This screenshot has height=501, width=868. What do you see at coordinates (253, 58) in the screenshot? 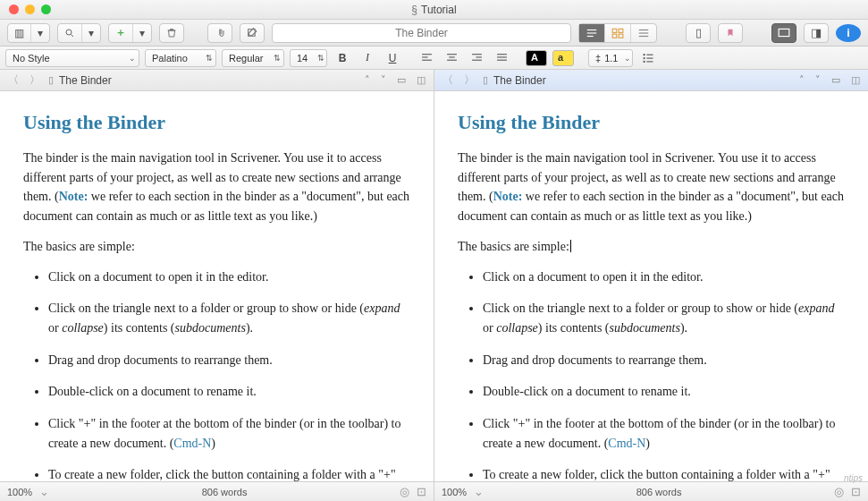
I see `weight-dropdown: Regular ⇅` at bounding box center [253, 58].